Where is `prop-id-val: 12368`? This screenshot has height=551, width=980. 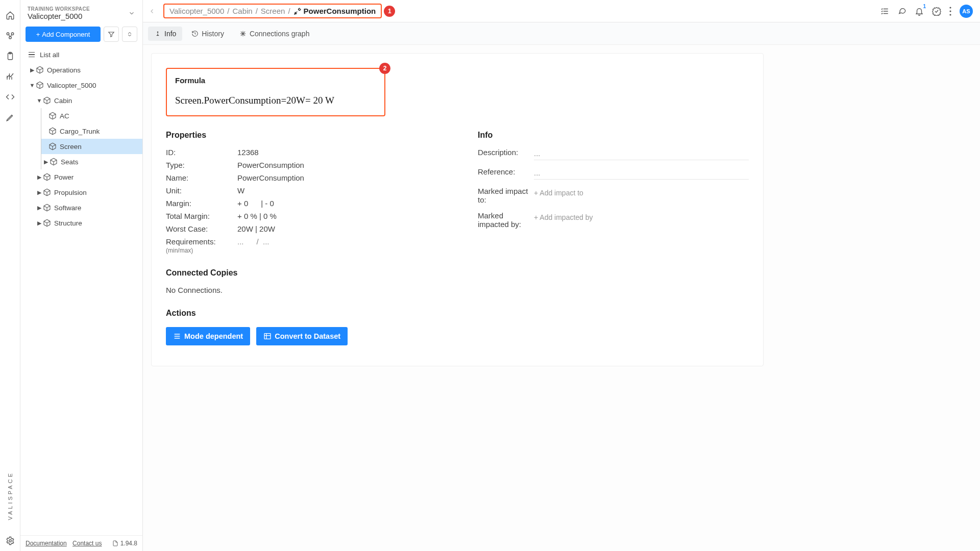
prop-id-val: 12368 is located at coordinates (337, 152).